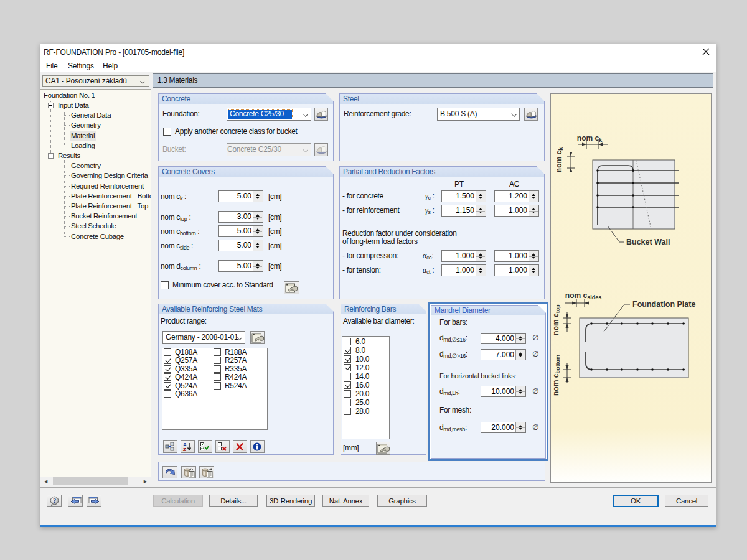 The height and width of the screenshot is (560, 747). What do you see at coordinates (184, 449) in the screenshot?
I see `svg-text: Z` at bounding box center [184, 449].